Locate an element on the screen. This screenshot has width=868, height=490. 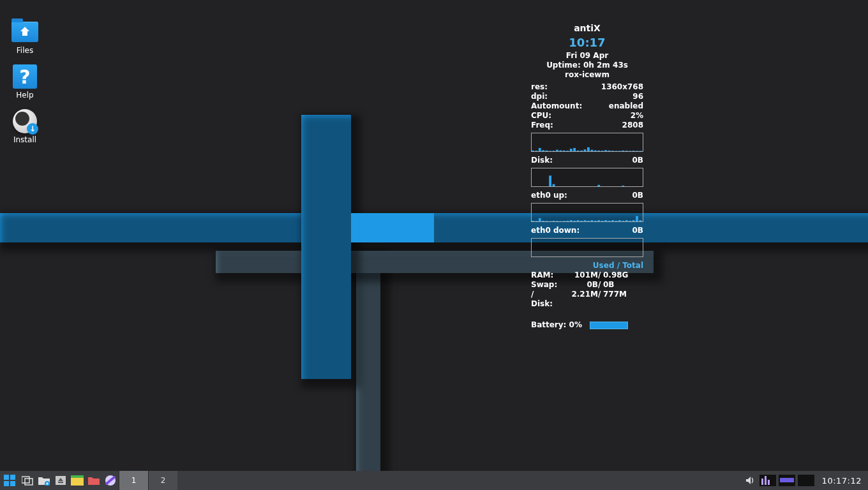
cpu-tray-applet is located at coordinates (768, 480).